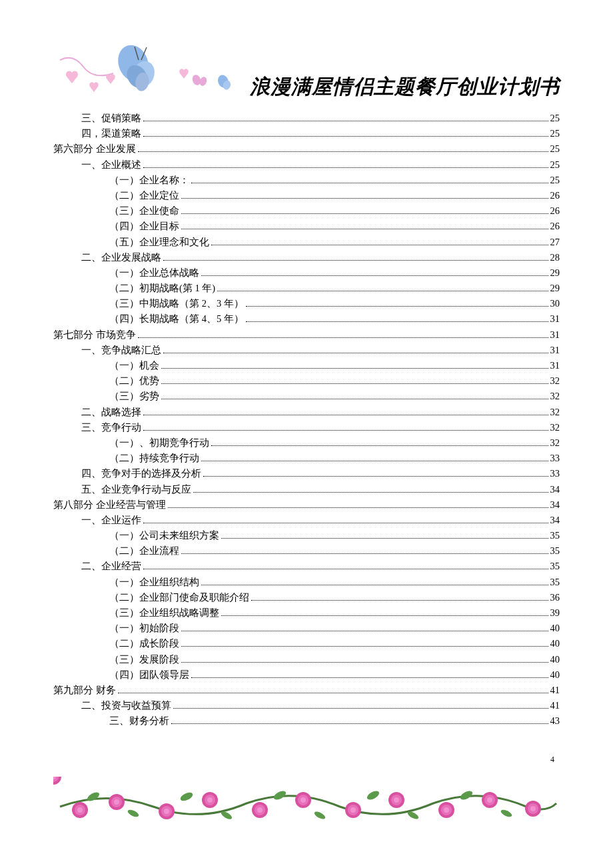  I want to click on toc-entry-page: 43, so click(556, 721).